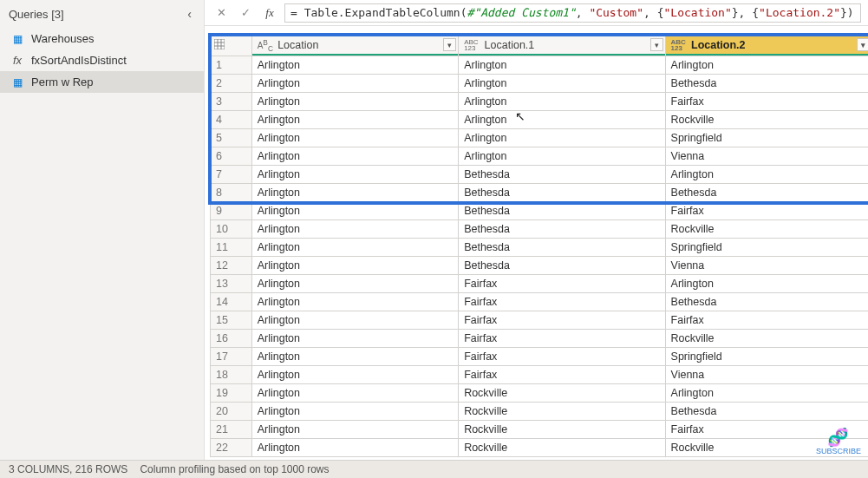 Image resolution: width=868 pixels, height=478 pixels. I want to click on formula-input: = Table.ExpandTableColumn(#"Added Custom…, so click(572, 13).